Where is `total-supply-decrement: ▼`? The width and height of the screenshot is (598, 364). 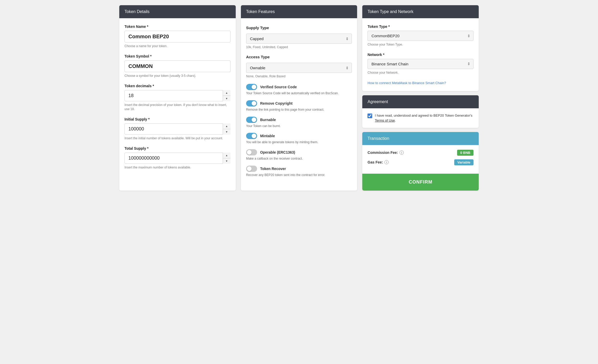 total-supply-decrement: ▼ is located at coordinates (227, 161).